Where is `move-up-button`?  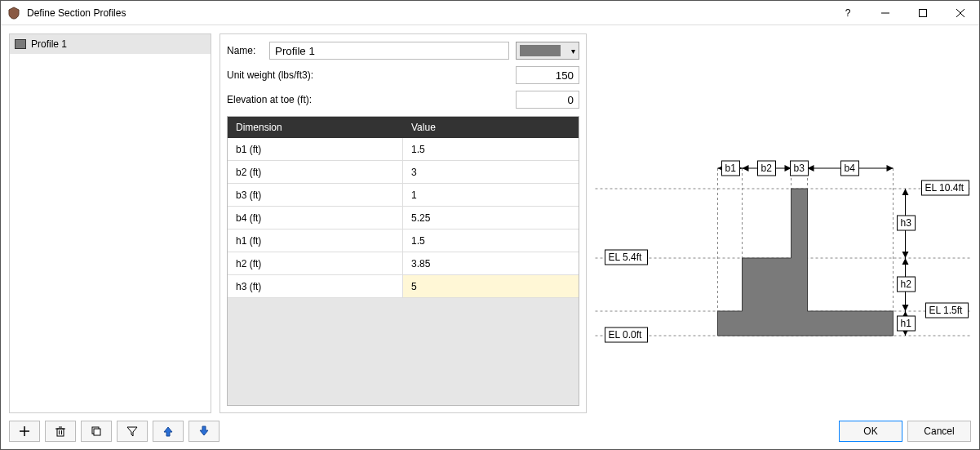 move-up-button is located at coordinates (168, 431).